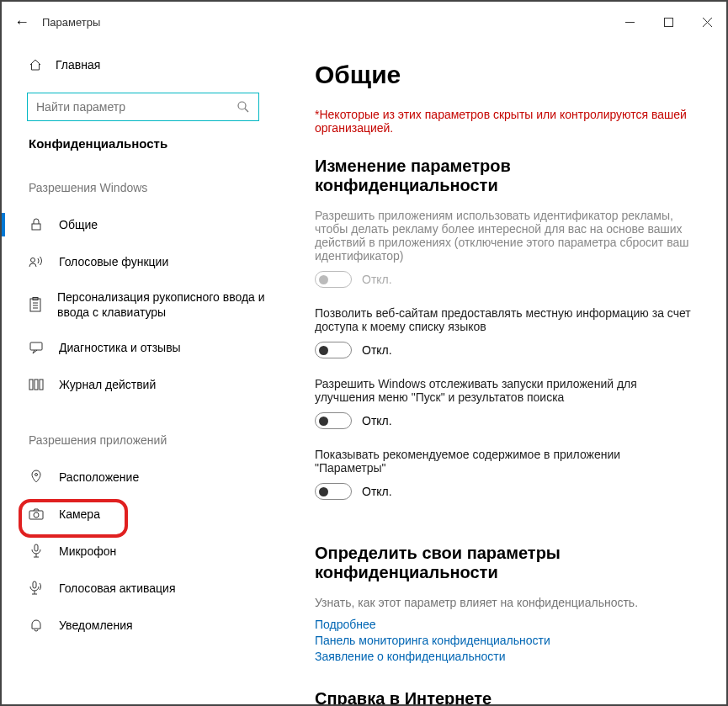 The height and width of the screenshot is (706, 728). What do you see at coordinates (630, 22) in the screenshot?
I see `minimize-button` at bounding box center [630, 22].